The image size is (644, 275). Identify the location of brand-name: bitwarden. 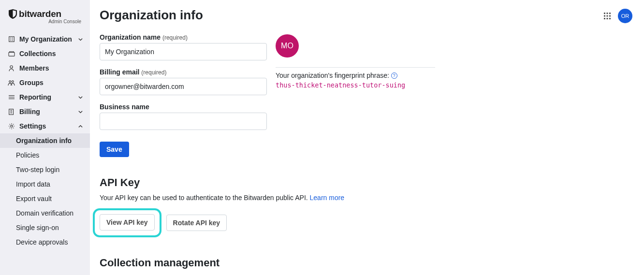
(40, 14).